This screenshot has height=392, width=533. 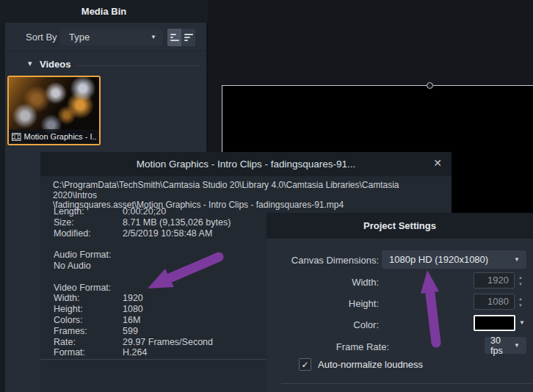 I want to click on videos-section-header: ▾ Videos, so click(x=106, y=65).